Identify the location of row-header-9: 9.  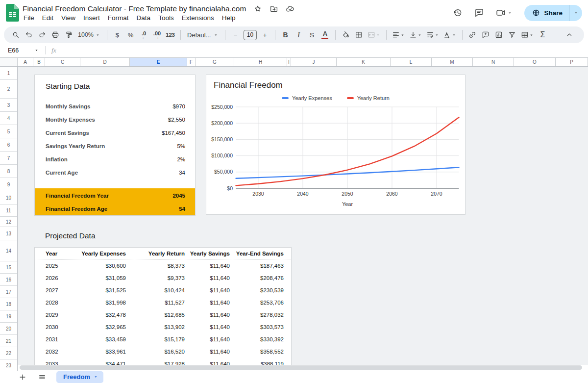
(9, 184).